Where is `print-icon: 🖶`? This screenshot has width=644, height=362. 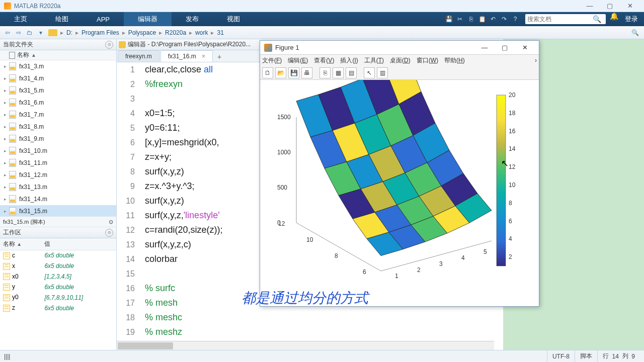
print-icon: 🖶 is located at coordinates (307, 73).